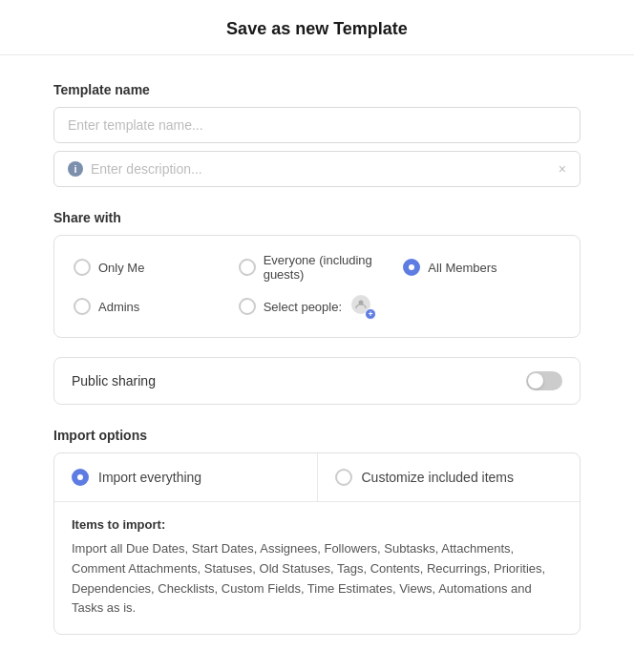 Image resolution: width=634 pixels, height=672 pixels. I want to click on share-option-select-people: Select people: +, so click(317, 306).